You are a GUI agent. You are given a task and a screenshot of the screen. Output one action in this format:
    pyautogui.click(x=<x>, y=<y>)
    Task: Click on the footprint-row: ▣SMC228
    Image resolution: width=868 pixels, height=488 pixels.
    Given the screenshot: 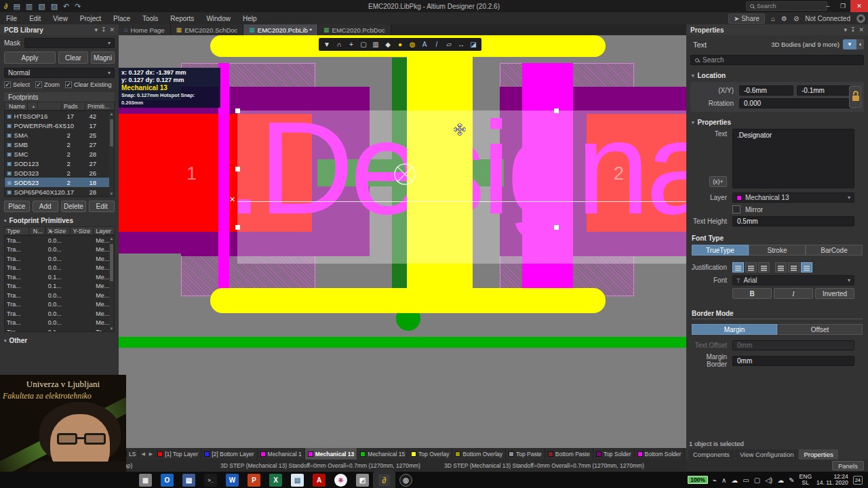 What is the action you would take?
    pyautogui.click(x=60, y=154)
    